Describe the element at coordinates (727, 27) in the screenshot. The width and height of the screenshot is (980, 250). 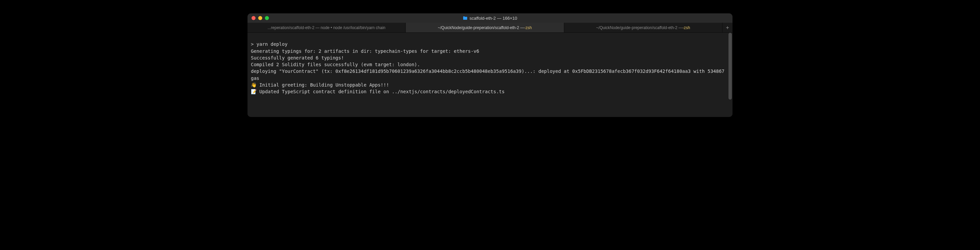
I see `plus-icon: +` at that location.